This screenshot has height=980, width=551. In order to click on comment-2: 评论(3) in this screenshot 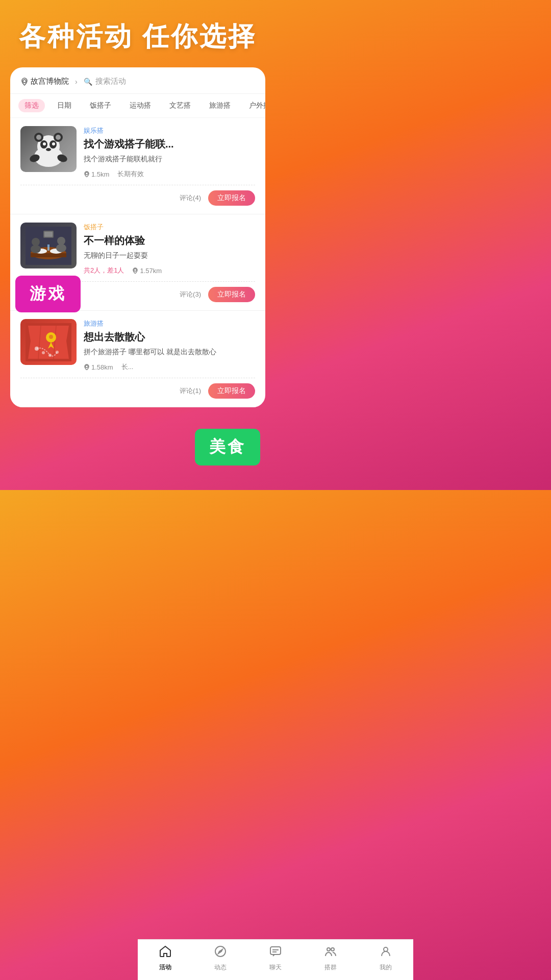, I will do `click(190, 295)`.